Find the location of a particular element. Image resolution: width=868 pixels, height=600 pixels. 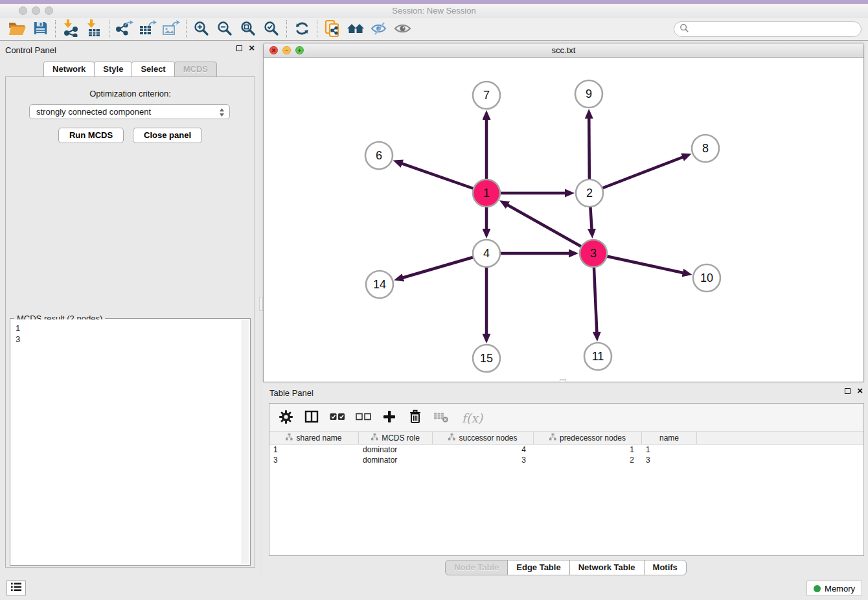

table-row: 3dominator323 is located at coordinates (566, 460).